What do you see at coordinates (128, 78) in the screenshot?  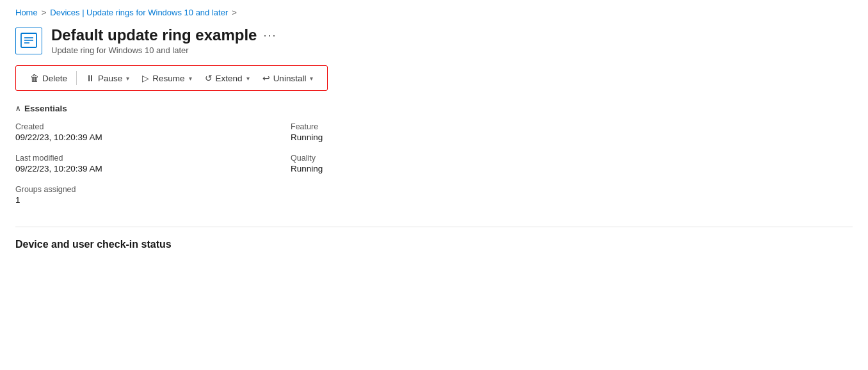 I see `pause-chevron-icon: ▾` at bounding box center [128, 78].